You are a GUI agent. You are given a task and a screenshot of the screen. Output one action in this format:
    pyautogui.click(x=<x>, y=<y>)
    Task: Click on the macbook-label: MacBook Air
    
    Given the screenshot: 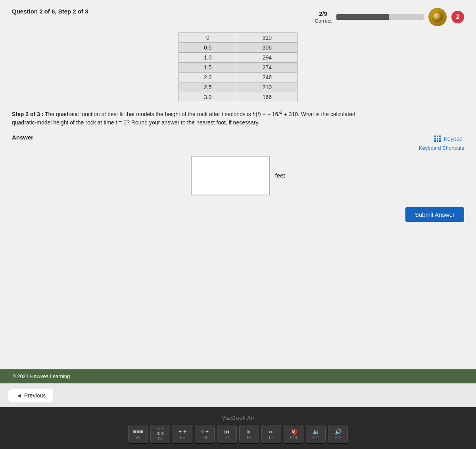 What is the action you would take?
    pyautogui.click(x=238, y=418)
    